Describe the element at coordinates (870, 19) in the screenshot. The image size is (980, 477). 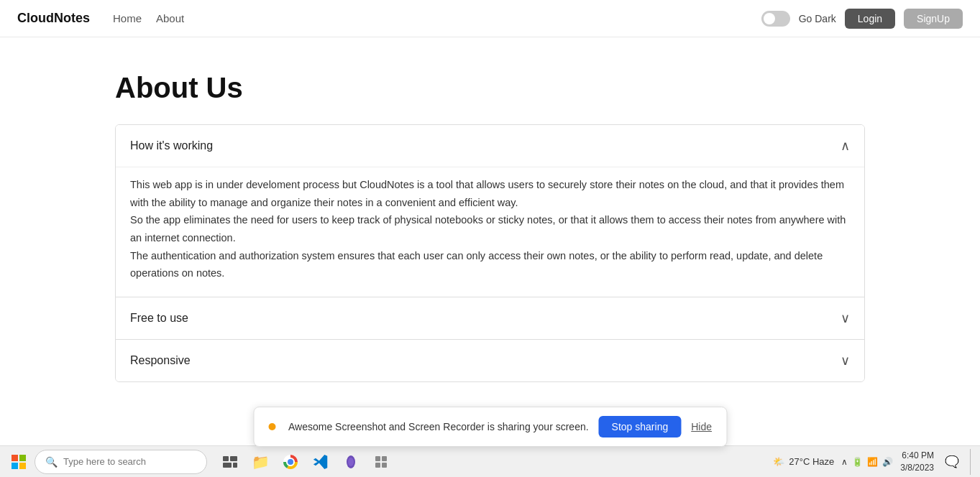
I see `login-button: Login` at that location.